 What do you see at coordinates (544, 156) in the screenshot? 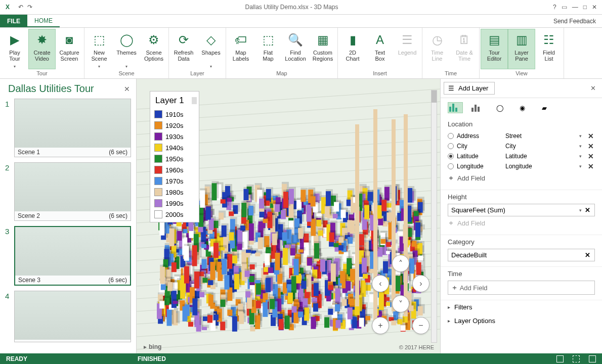
I see `location-mapping-select: Latitude▾` at bounding box center [544, 156].